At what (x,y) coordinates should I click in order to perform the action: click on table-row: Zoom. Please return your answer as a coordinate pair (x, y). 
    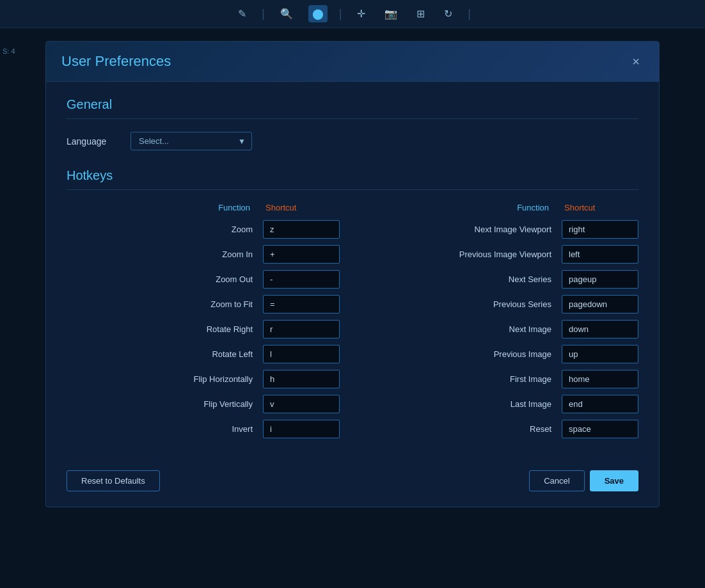
    Looking at the image, I should click on (203, 229).